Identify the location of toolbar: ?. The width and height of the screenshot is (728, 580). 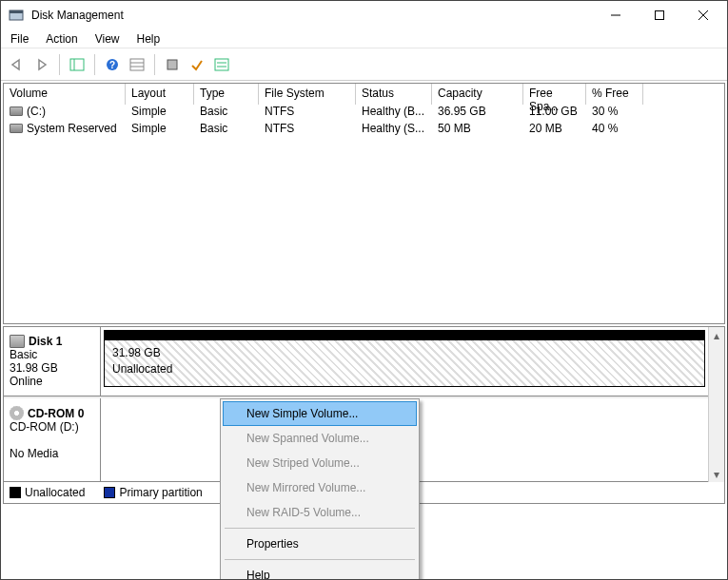
(364, 65).